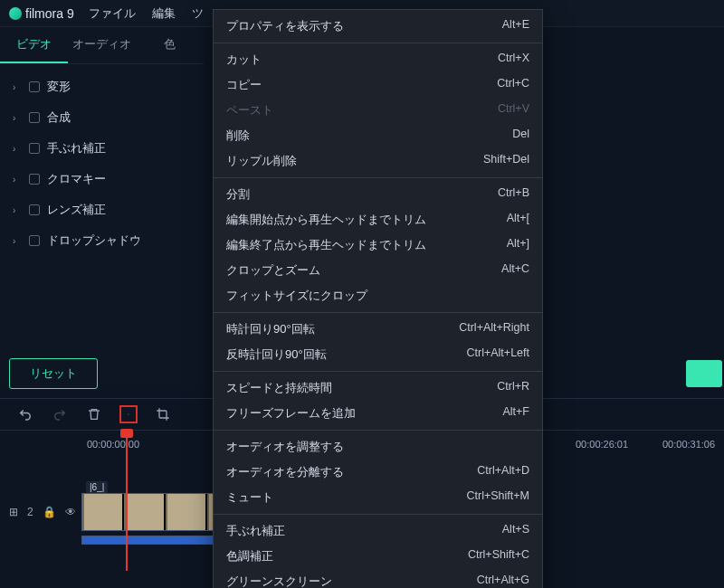 Image resolution: width=724 pixels, height=588 pixels. Describe the element at coordinates (101, 87) in the screenshot. I see `fx-transform: ›変形` at that location.